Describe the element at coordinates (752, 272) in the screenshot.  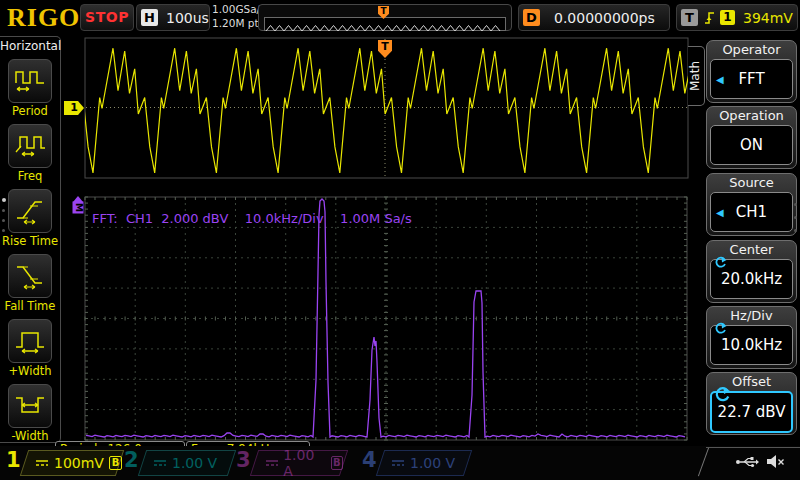
I see `menu-item-center: Center 20.0kHz` at that location.